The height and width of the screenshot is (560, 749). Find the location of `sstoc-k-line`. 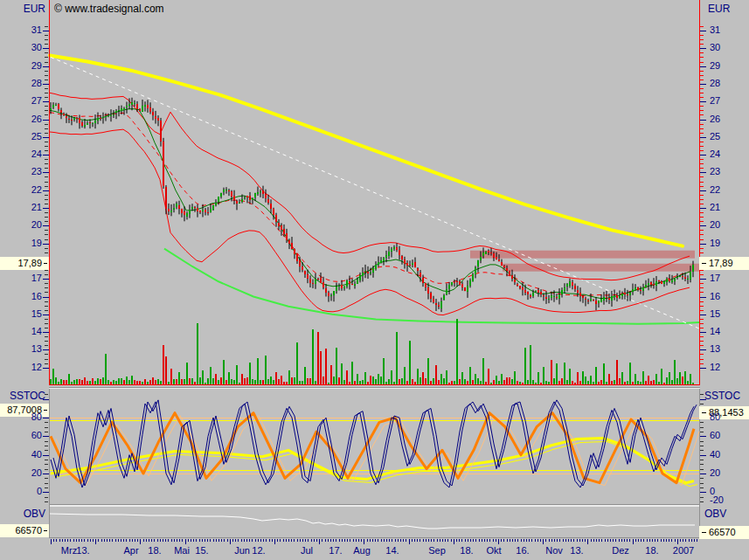

sstoc-k-line is located at coordinates (372, 445).